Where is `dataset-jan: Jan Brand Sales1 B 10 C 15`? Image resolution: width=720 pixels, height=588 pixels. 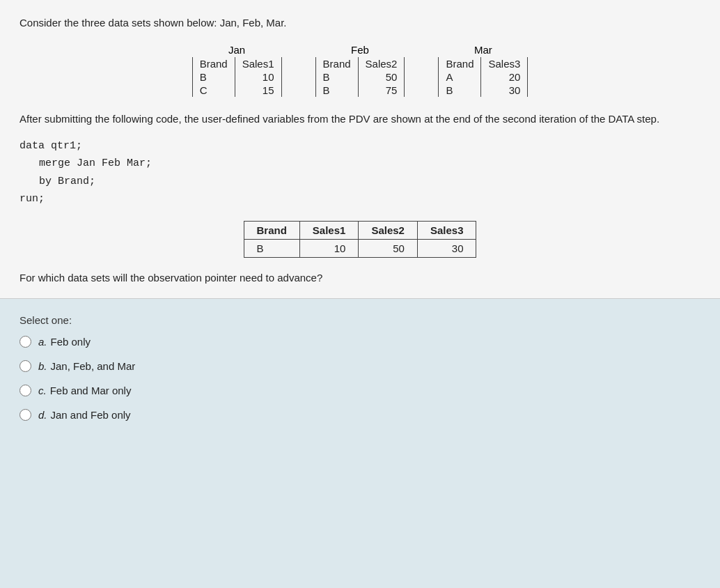 dataset-jan: Jan Brand Sales1 B 10 C 15 is located at coordinates (237, 70).